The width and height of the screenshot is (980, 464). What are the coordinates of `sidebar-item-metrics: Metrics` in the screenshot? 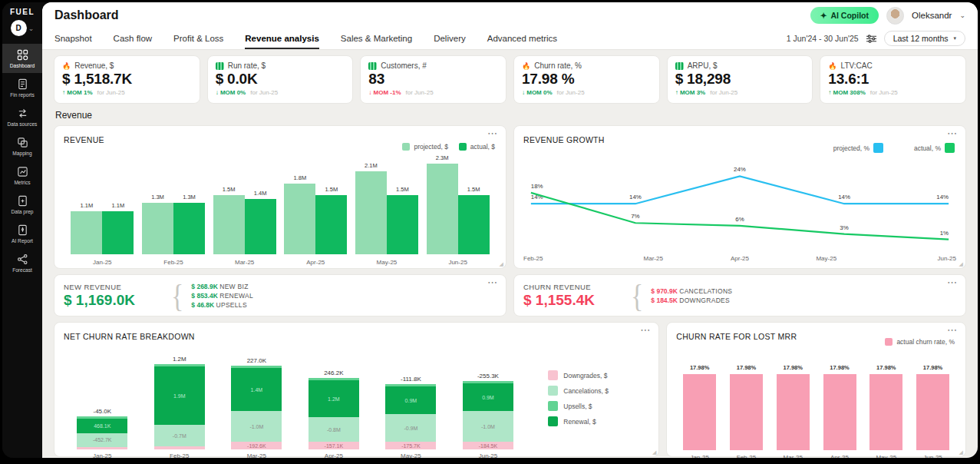 It's located at (22, 175).